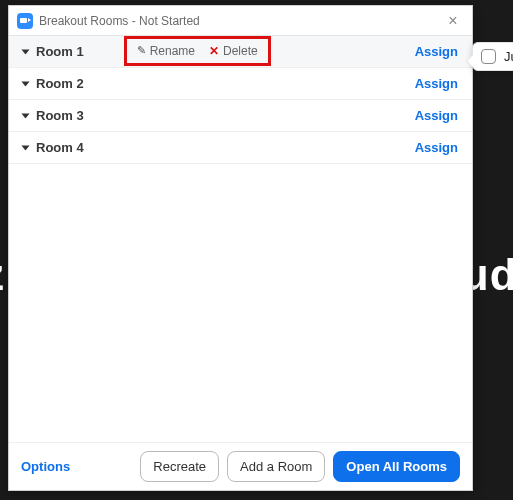  I want to click on delete-label: Delete, so click(240, 51).